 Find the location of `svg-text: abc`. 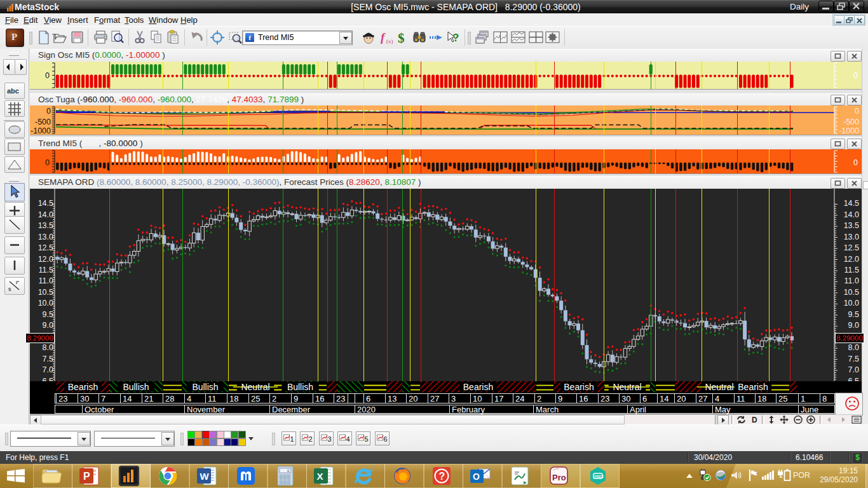

svg-text: abc is located at coordinates (13, 91).